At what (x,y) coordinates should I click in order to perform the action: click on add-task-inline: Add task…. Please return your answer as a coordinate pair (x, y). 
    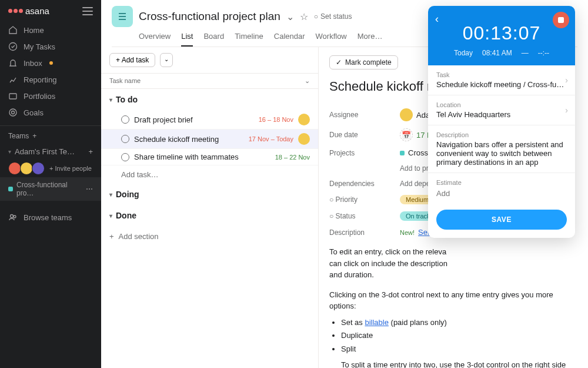
    Looking at the image, I should click on (209, 174).